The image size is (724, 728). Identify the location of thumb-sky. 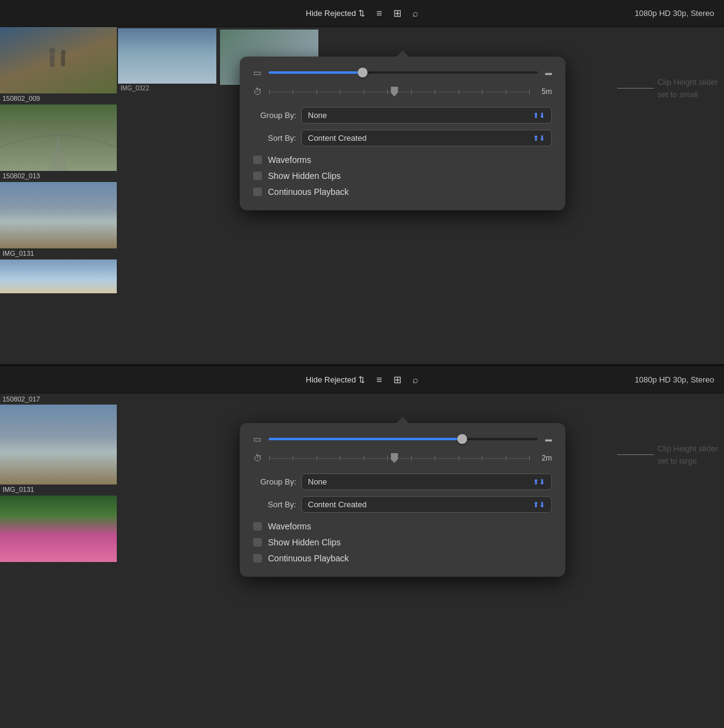
(58, 277).